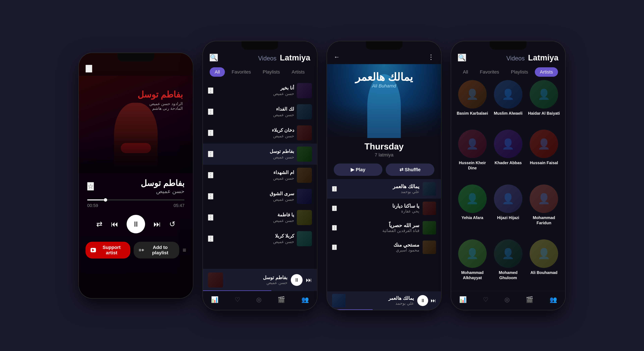  What do you see at coordinates (544, 155) in the screenshot?
I see `artist-card: 👤 Hussain Faisal` at bounding box center [544, 155].